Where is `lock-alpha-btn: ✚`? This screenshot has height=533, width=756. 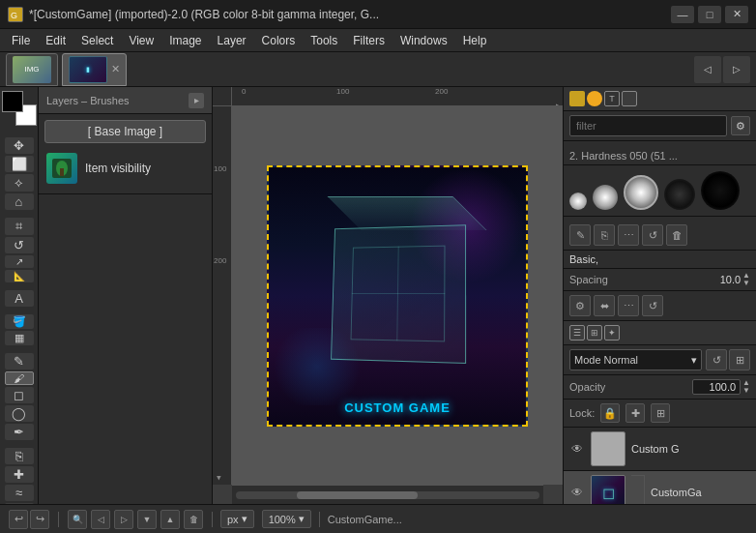
lock-alpha-btn: ✚ is located at coordinates (635, 413).